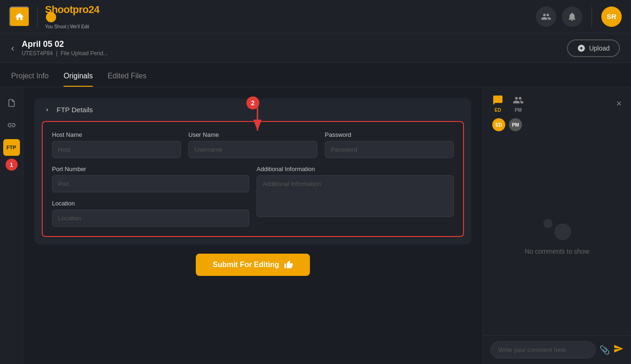 The width and height of the screenshot is (631, 364). I want to click on project-info-block: April 05 02 UTEST4P84 | File Upload Pend…, so click(294, 48).